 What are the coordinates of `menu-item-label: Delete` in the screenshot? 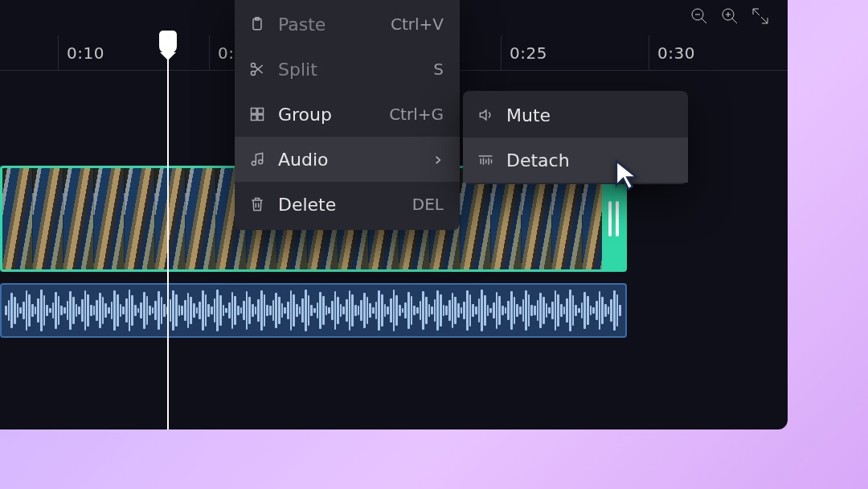 It's located at (307, 204).